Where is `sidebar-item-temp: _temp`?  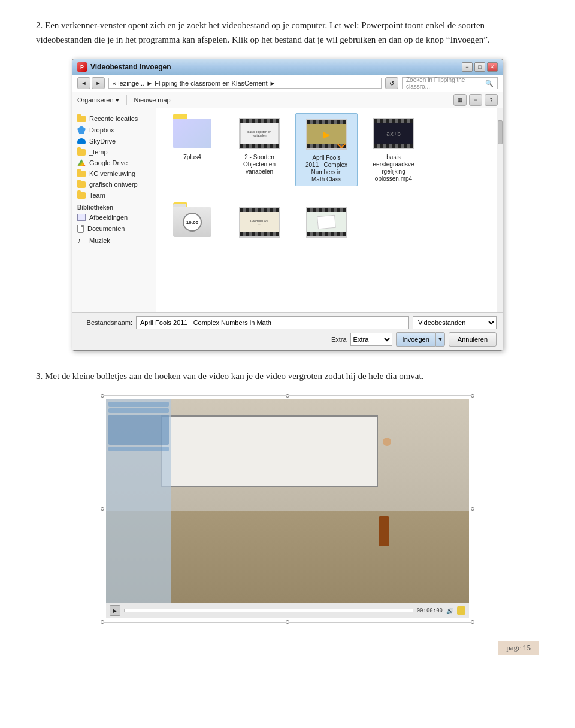
sidebar-item-temp: _temp is located at coordinates (114, 152).